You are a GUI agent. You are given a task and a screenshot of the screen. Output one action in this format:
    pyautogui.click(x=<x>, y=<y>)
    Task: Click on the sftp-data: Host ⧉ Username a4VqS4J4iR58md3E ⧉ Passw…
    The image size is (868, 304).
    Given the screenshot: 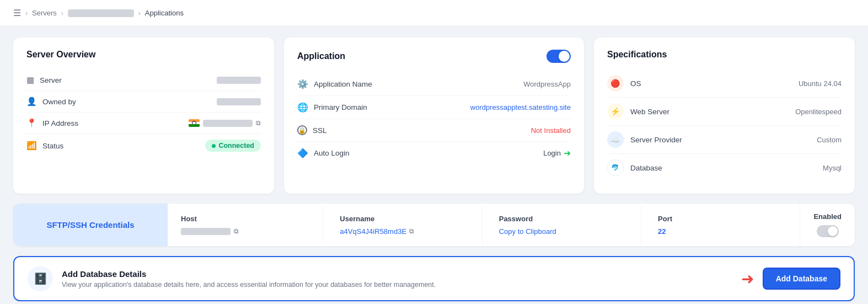 What is the action you would take?
    pyautogui.click(x=511, y=225)
    